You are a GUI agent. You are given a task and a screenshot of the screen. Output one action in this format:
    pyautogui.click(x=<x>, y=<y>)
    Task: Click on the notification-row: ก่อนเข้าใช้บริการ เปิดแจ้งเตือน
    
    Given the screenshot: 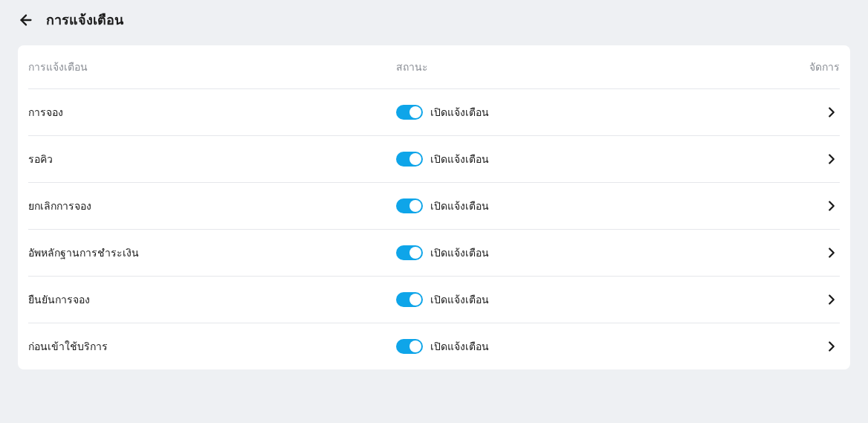 What is the action you would take?
    pyautogui.click(x=434, y=346)
    